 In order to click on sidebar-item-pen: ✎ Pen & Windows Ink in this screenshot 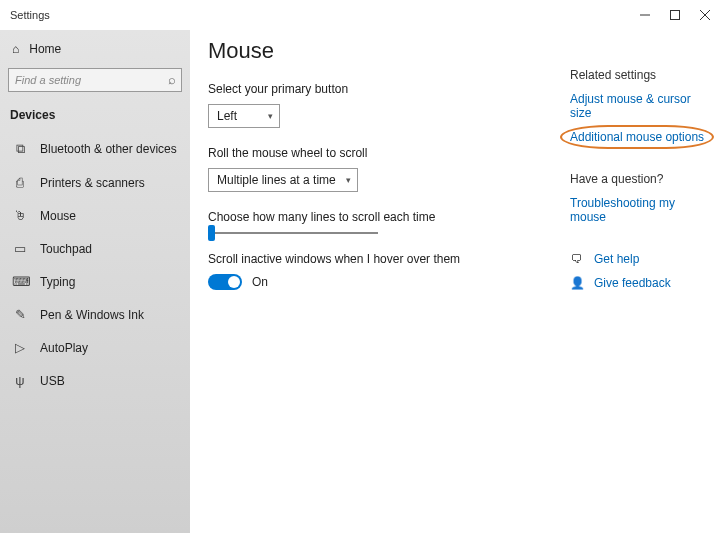, I will do `click(95, 314)`.